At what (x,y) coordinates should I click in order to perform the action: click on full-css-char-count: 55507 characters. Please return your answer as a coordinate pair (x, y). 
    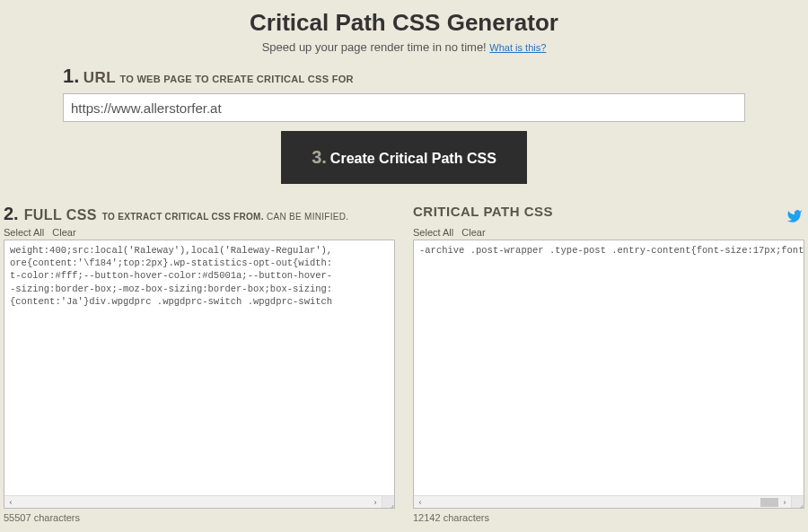
    Looking at the image, I should click on (199, 518).